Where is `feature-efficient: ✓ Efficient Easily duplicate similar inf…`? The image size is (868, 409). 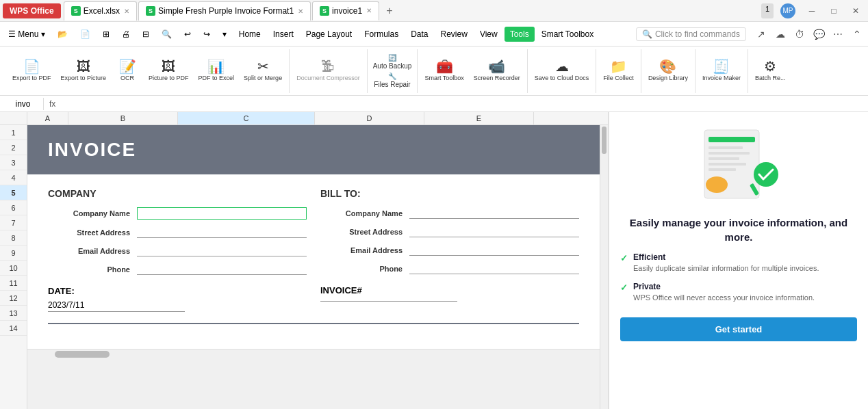
feature-efficient: ✓ Efficient Easily duplicate similar inf… is located at coordinates (739, 263).